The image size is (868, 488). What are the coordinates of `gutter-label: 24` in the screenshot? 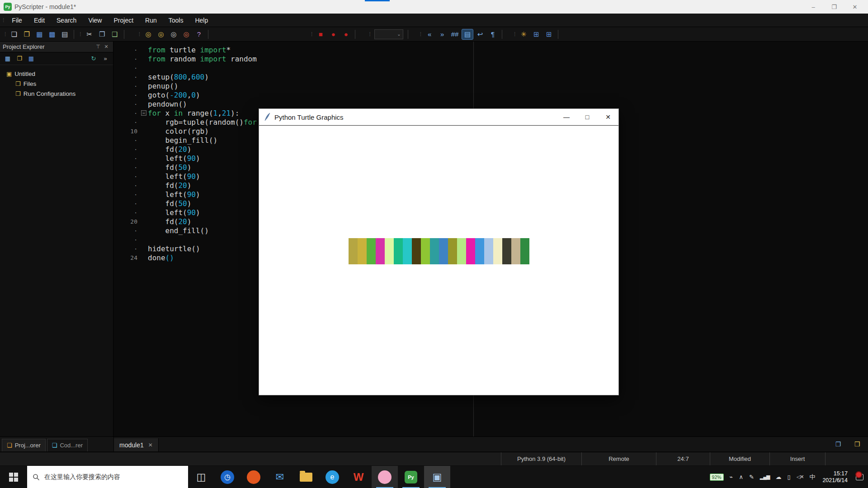 It's located at (127, 258).